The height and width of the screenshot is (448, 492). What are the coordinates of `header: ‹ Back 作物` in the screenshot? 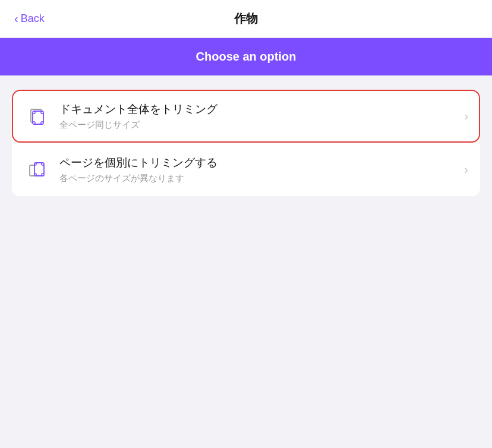 It's located at (246, 19).